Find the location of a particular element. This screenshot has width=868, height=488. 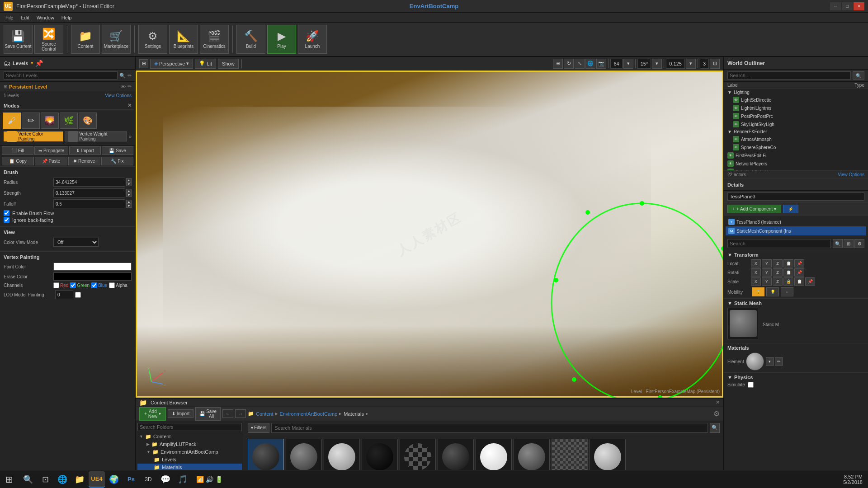

vertex-weight-painting-btn: Vertex Weight Painting is located at coordinates (96, 136).